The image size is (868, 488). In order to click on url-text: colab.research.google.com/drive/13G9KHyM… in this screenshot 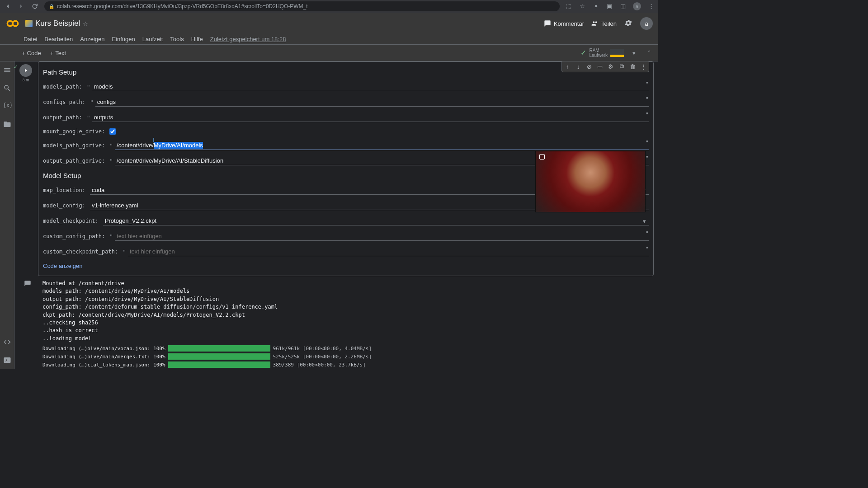, I will do `click(183, 6)`.